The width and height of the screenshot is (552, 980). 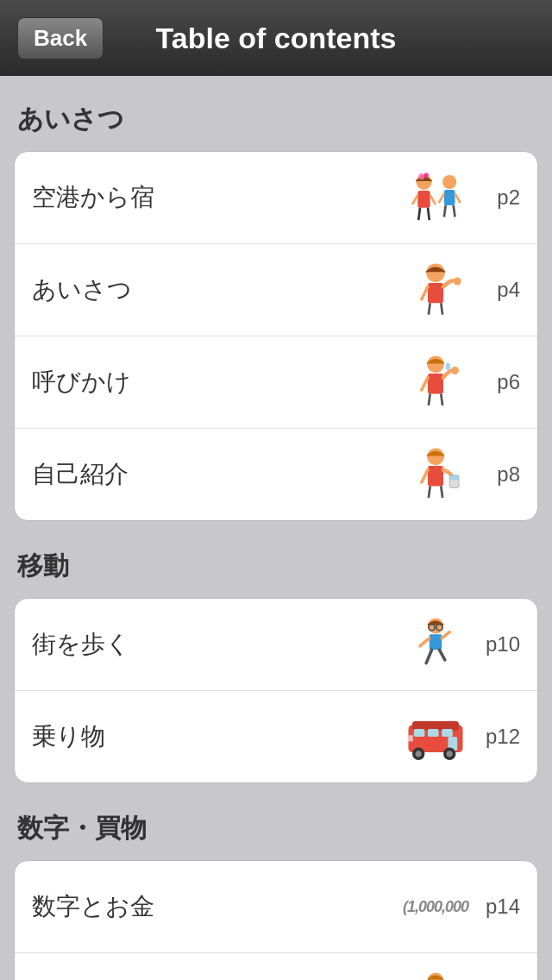 I want to click on list-item: 自己紹介 p8, so click(x=276, y=474).